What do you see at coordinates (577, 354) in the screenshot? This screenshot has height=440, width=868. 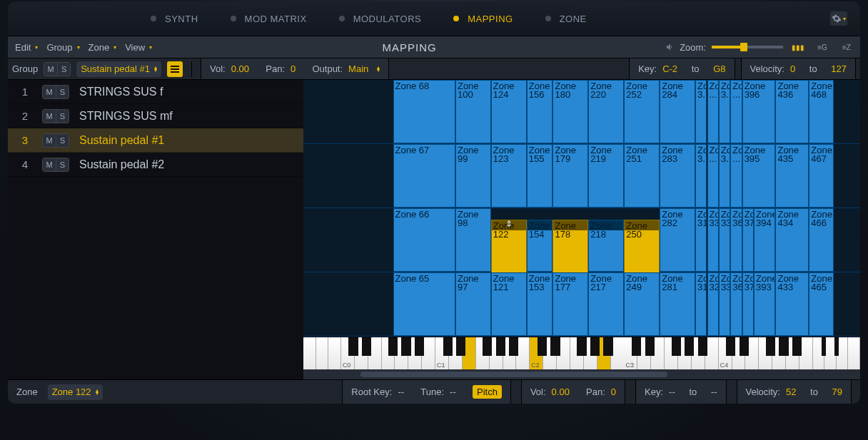 I see `octave: C2` at bounding box center [577, 354].